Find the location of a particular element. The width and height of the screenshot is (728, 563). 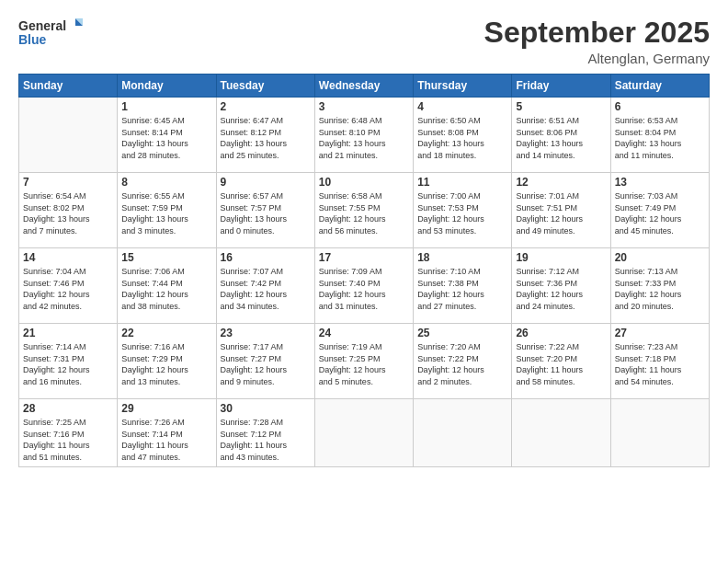

day-info: Sunrise: 6:55 AMSunset: 7:59 PMDaylight:… is located at coordinates (166, 213).